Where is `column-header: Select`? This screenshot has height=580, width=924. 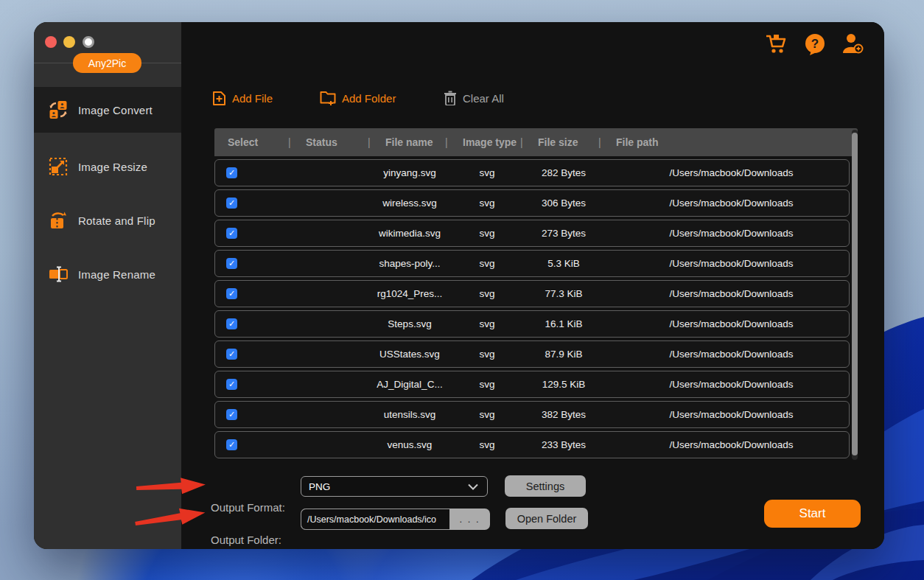
column-header: Select is located at coordinates (253, 142).